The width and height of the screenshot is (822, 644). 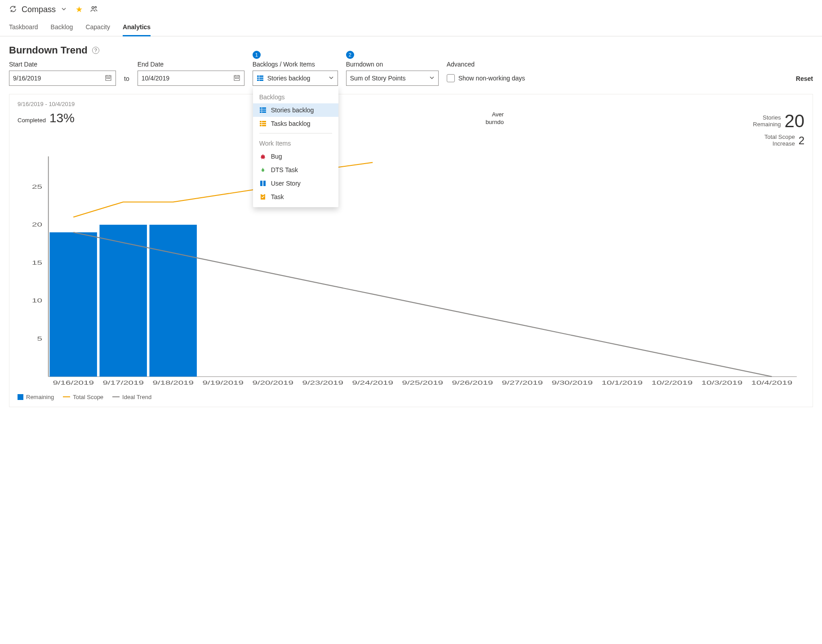 I want to click on svg-text: 10/2/2019, so click(x=672, y=383).